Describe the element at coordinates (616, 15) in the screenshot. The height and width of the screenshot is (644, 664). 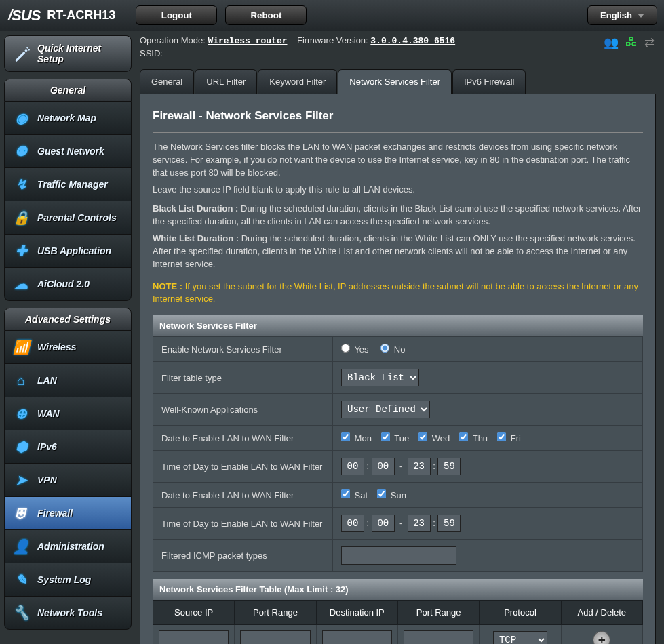
I see `language-label: English` at that location.